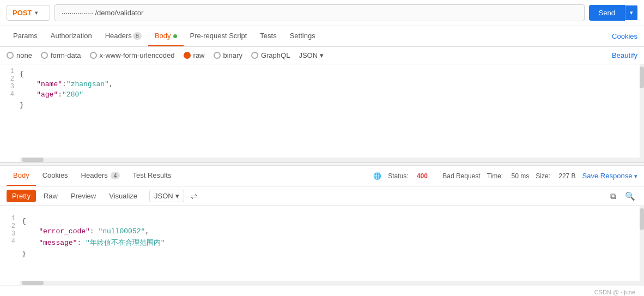 The height and width of the screenshot is (296, 644). Describe the element at coordinates (330, 283) in the screenshot. I see `resp-scroll-horizontal` at that location.